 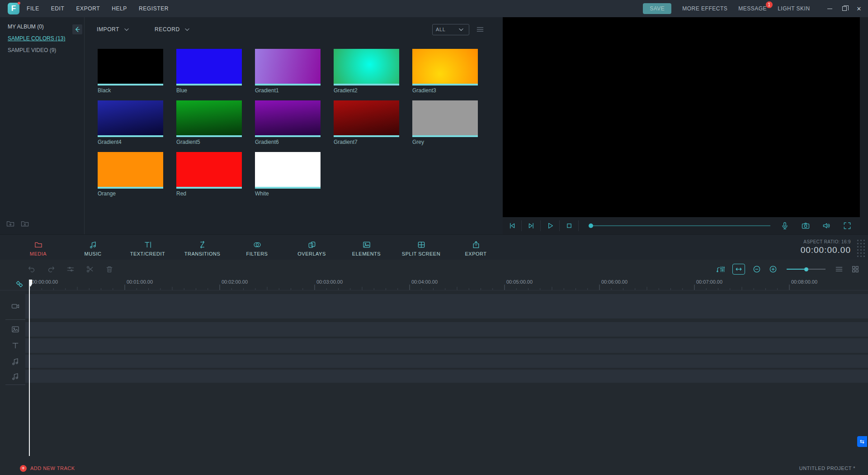 What do you see at coordinates (10, 223) in the screenshot?
I see `add-album-icon` at bounding box center [10, 223].